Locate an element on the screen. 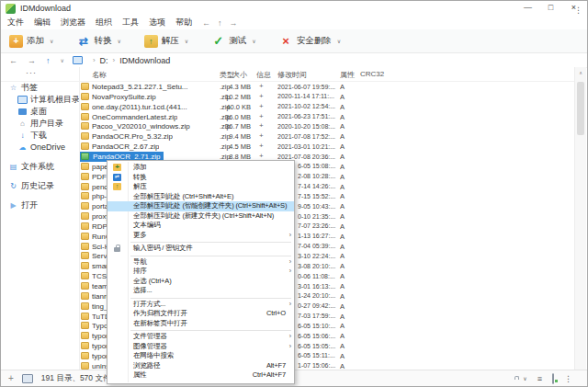 The width and height of the screenshot is (588, 387). toolbar: +添加∨⇄转换∨↑解压∨✓测试∨×安全删除∨ is located at coordinates (294, 41).